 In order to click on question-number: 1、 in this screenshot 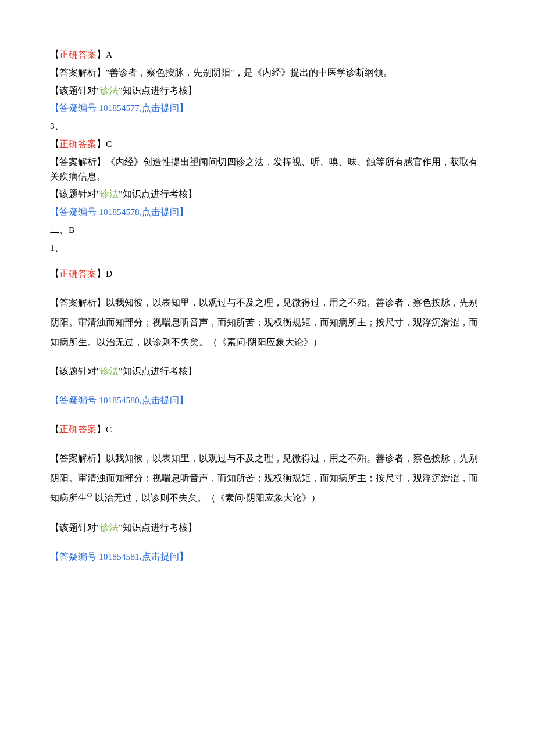, I will do `click(268, 249)`.